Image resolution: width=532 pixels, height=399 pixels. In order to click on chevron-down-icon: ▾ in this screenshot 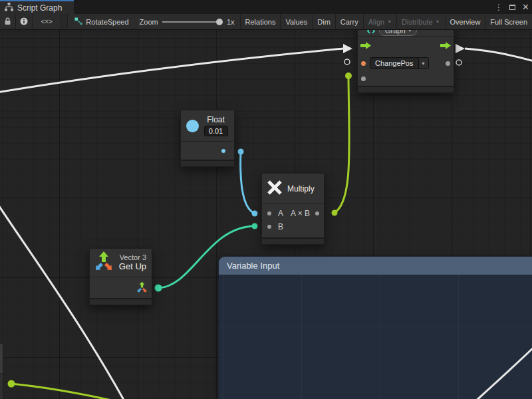, I will do `click(410, 32)`.